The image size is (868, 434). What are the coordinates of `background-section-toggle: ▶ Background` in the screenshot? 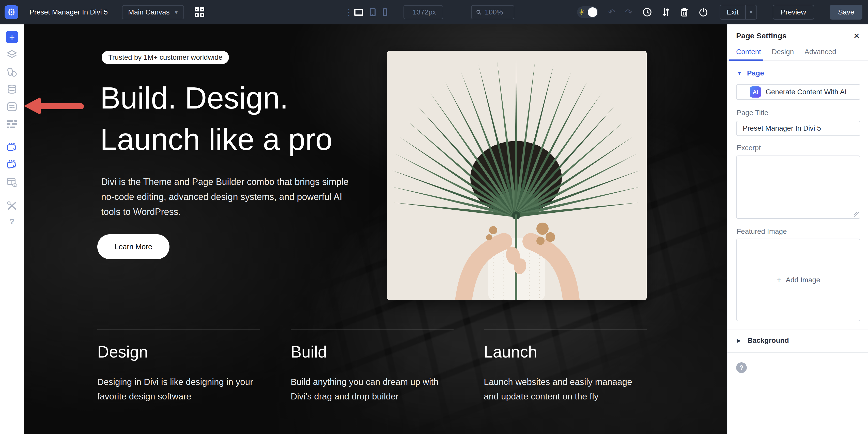 It's located at (763, 340).